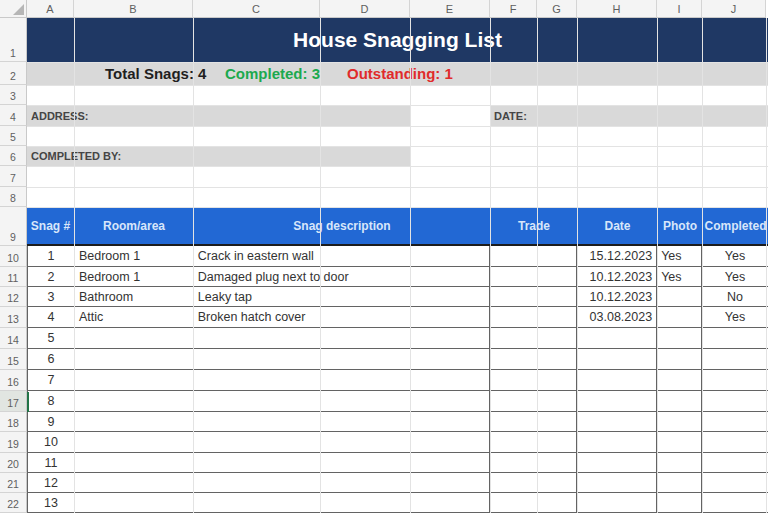 This screenshot has width=768, height=513. I want to click on cell-snag: 11, so click(52, 462).